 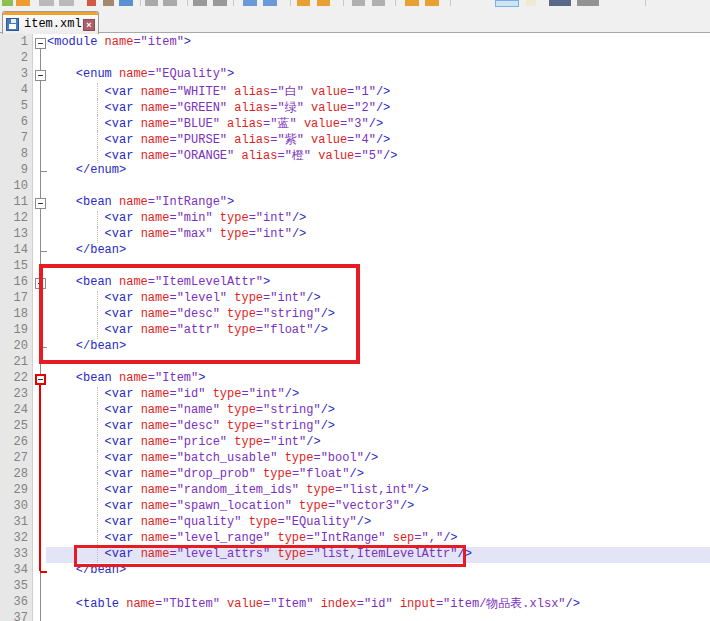 What do you see at coordinates (220, 3) in the screenshot?
I see `redo-icon` at bounding box center [220, 3].